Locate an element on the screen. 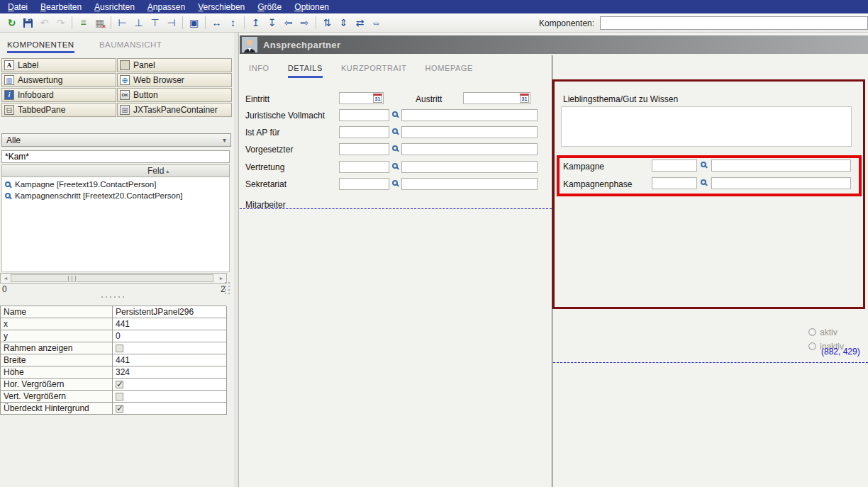  palette-label-button: ALabel is located at coordinates (59, 65).